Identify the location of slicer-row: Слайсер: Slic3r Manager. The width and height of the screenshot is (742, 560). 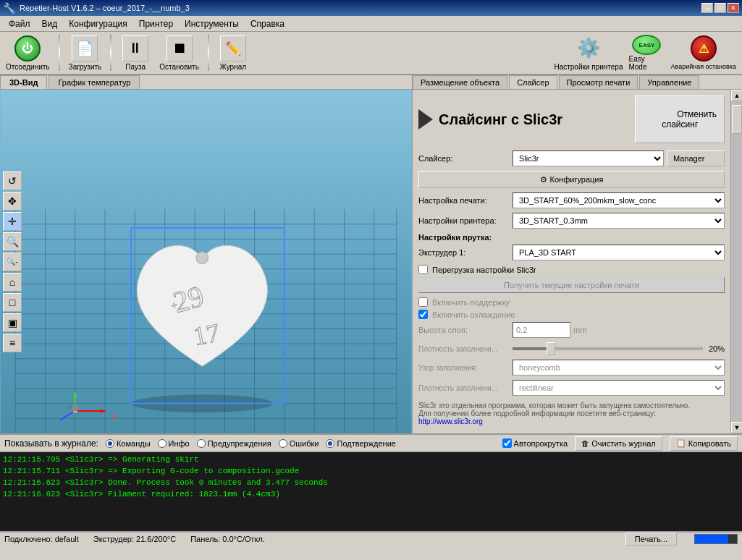
(572, 158).